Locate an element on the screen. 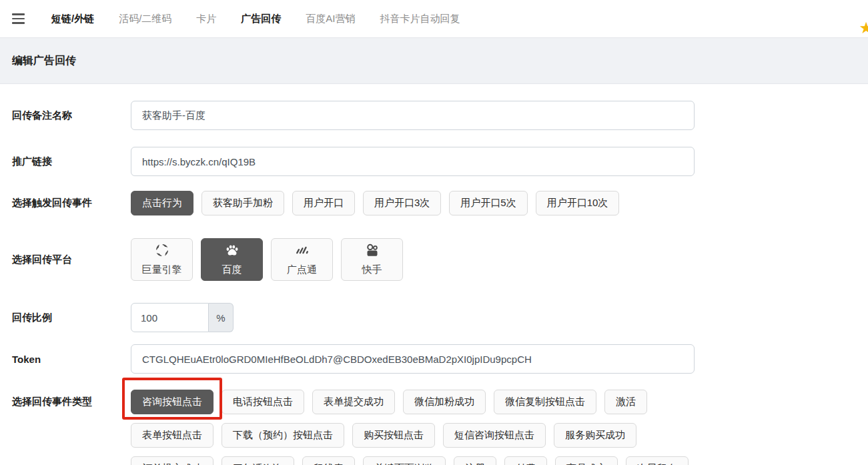  nav-tab: 广告回传 is located at coordinates (261, 19).